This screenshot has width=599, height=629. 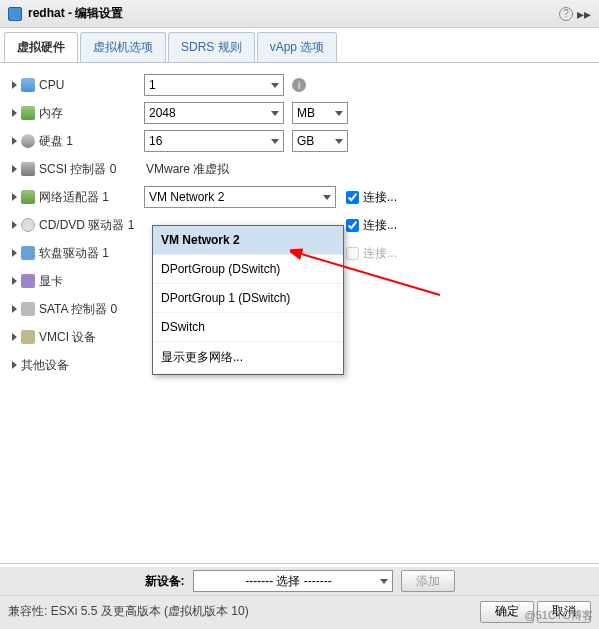 I want to click on memory-icon, so click(x=28, y=113).